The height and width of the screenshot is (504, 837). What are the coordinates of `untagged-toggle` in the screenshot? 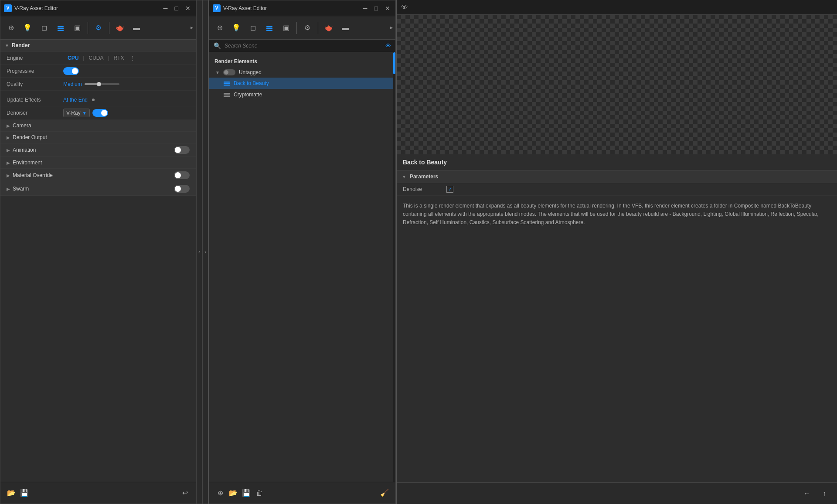 It's located at (229, 72).